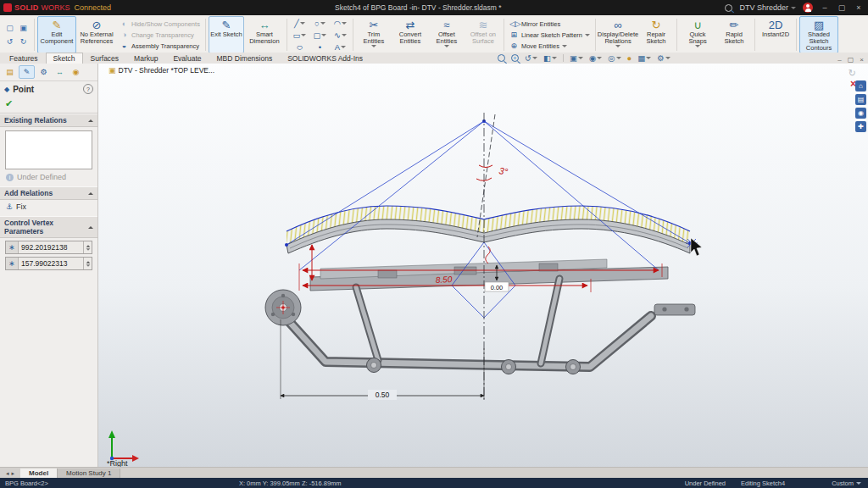  I want to click on zoom-area-button, so click(515, 58).